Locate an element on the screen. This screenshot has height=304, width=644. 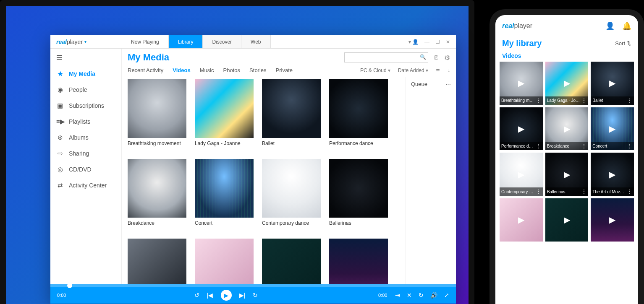
video-card: Lady Gaga - Joanne is located at coordinates (224, 115).